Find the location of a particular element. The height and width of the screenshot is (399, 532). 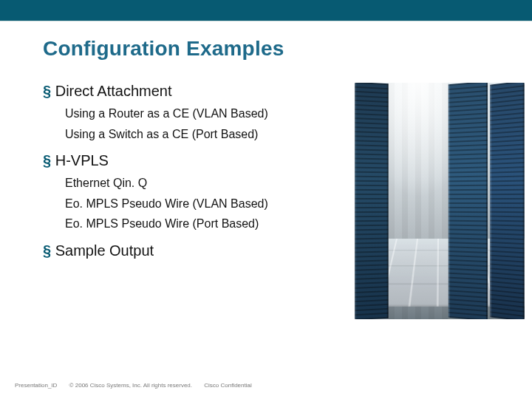

section-heading: Sample Output is located at coordinates (198, 251).